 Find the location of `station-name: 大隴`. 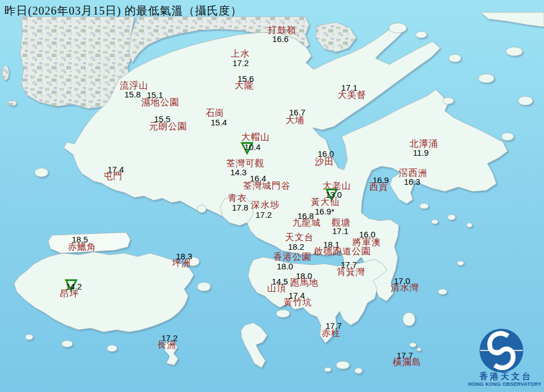

station-name: 大隴 is located at coordinates (244, 86).